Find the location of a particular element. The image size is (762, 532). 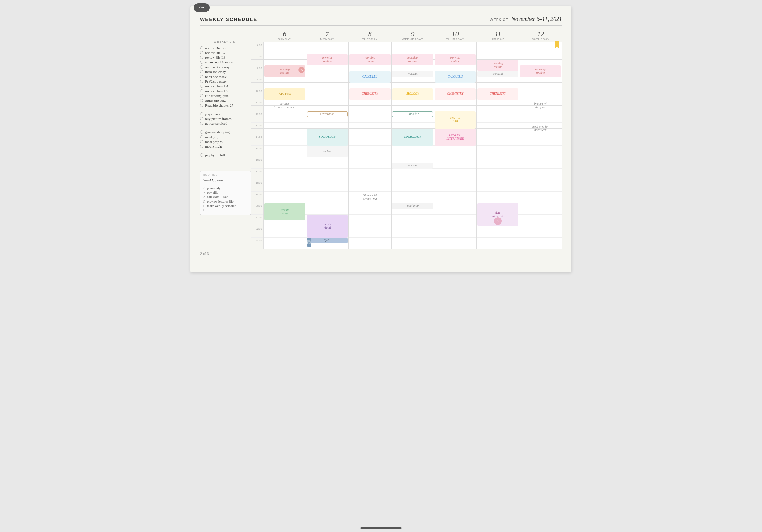

event-block: meal prep is located at coordinates (413, 206).